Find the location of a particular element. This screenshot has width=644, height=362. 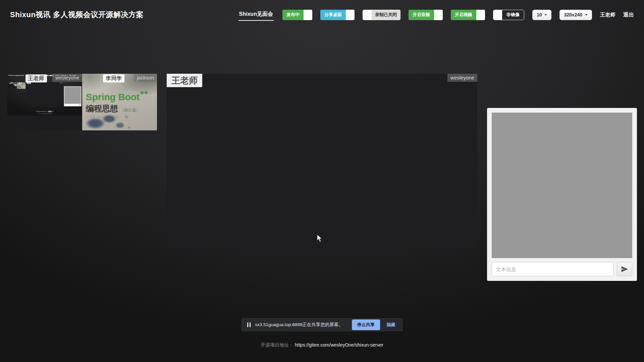

fps-dropdown-value: 10 is located at coordinates (539, 15).